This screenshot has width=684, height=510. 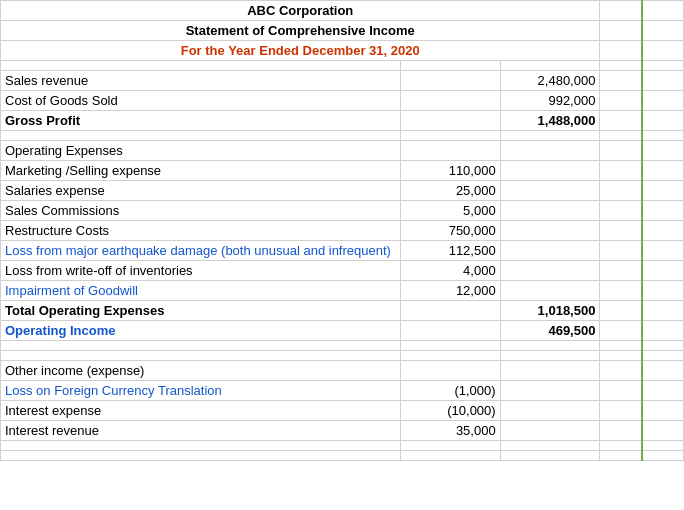 I want to click on table-row: Loss on Foreign Currency Translation (1,…, so click(x=342, y=391).